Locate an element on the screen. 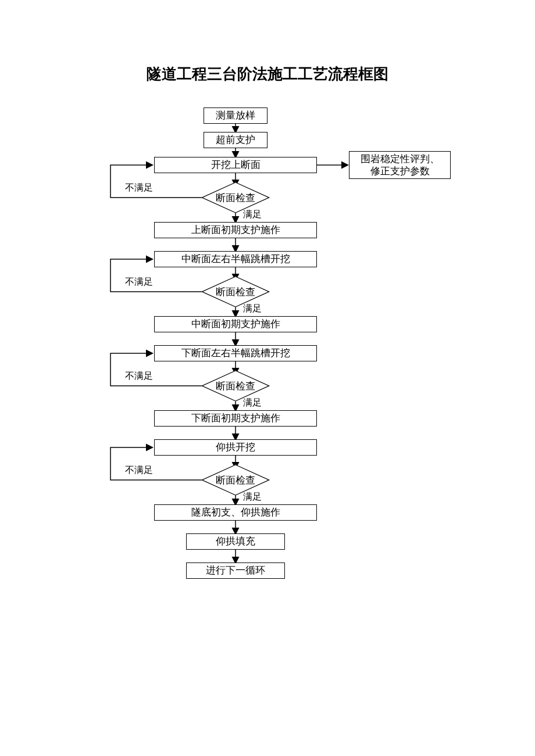 The image size is (535, 756). node-label: 进行下一循环 is located at coordinates (236, 571).